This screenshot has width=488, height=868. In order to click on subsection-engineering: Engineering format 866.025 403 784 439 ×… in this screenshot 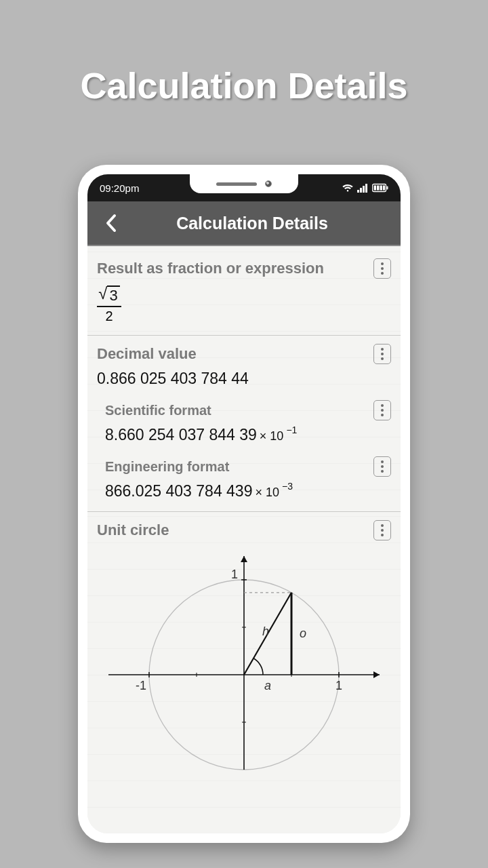, I will do `click(244, 479)`.